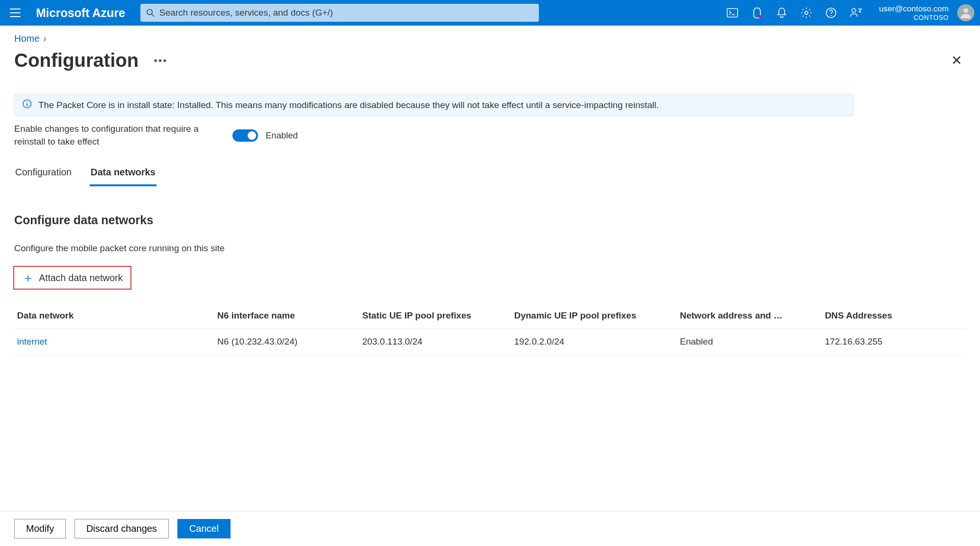  What do you see at coordinates (914, 9) in the screenshot?
I see `user-email: user@contoso.com` at bounding box center [914, 9].